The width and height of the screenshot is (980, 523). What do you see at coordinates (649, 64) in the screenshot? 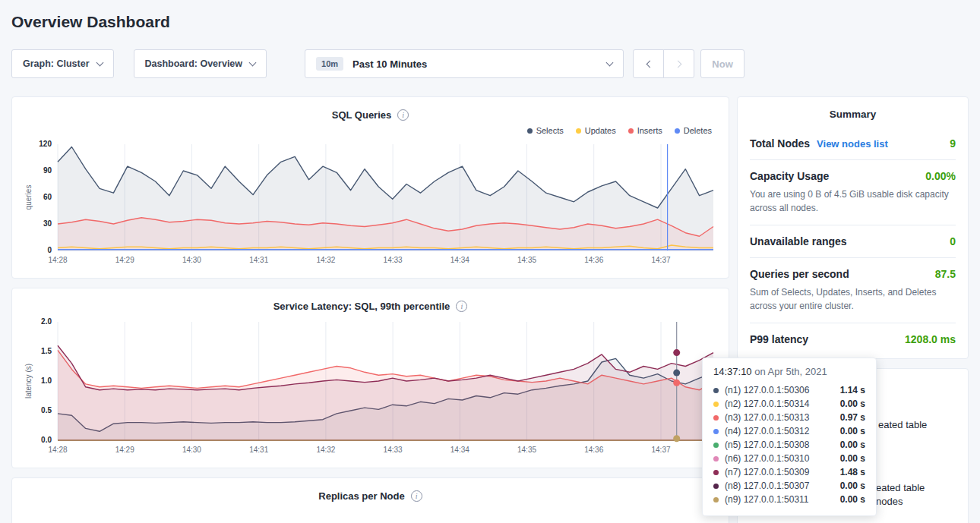
I see `time-back-button` at bounding box center [649, 64].